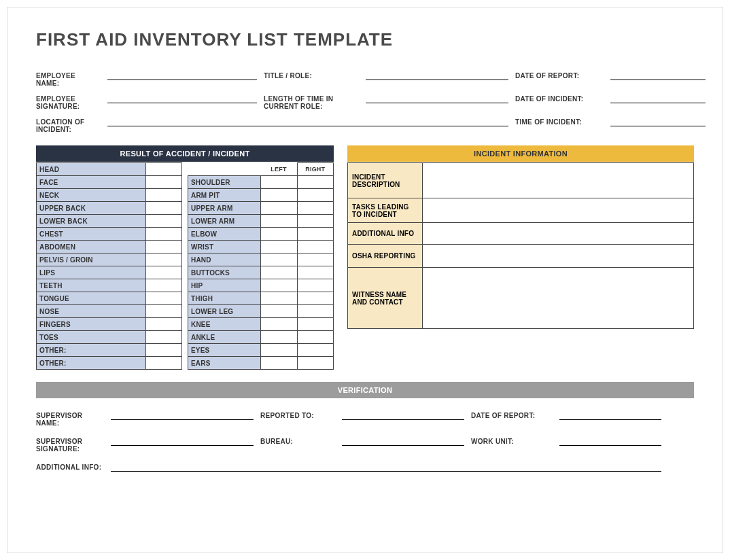 This screenshot has height=560, width=730. I want to click on supervisor-sig-field, so click(182, 440).